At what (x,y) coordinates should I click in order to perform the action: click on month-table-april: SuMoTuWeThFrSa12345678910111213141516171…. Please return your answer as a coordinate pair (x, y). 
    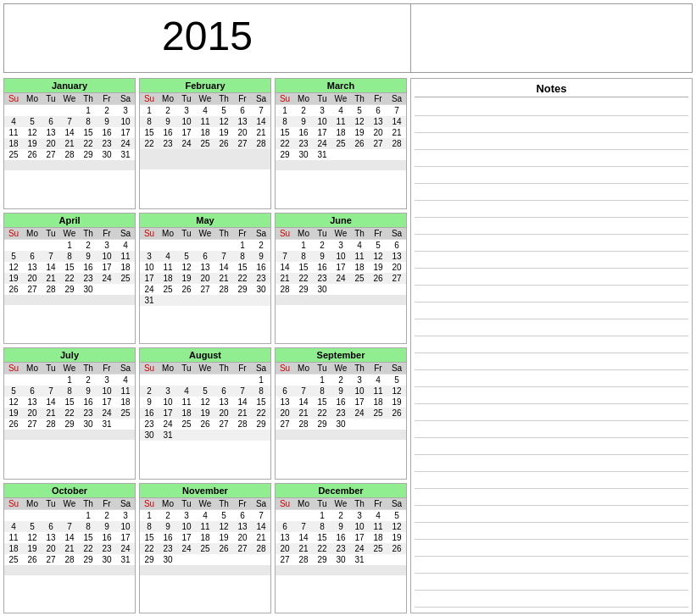
    Looking at the image, I should click on (70, 266).